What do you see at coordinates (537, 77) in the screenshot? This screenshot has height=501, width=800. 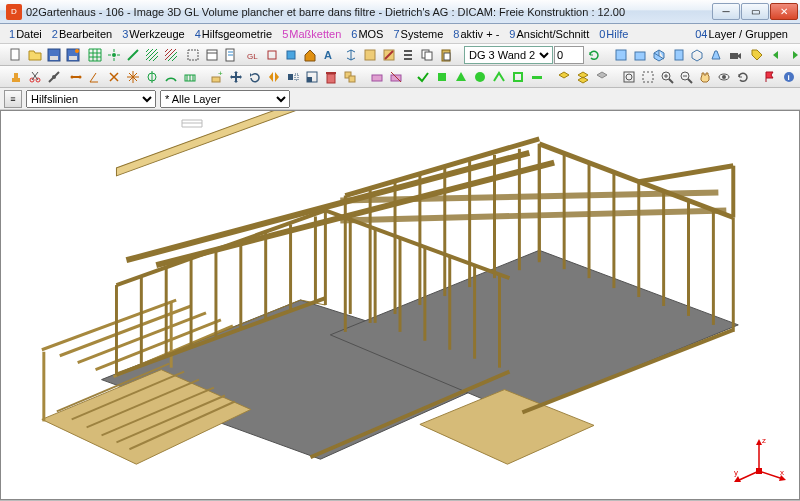 I see `green-7-button` at bounding box center [537, 77].